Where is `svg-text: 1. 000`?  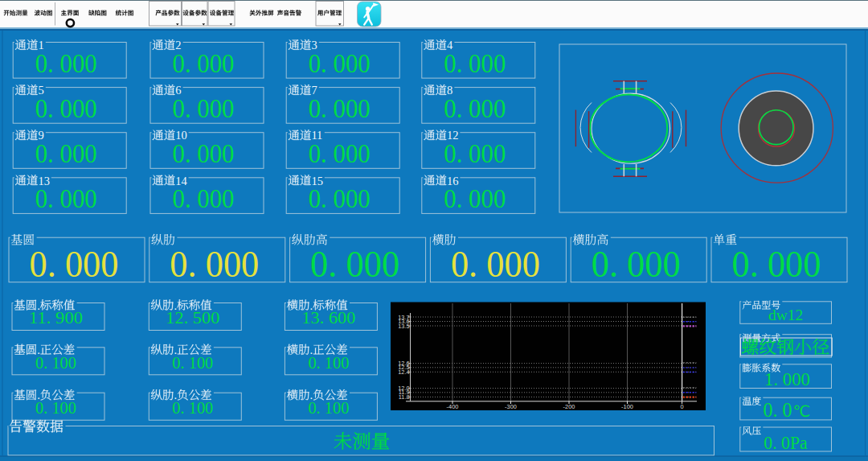
svg-text: 1. 000 is located at coordinates (788, 380).